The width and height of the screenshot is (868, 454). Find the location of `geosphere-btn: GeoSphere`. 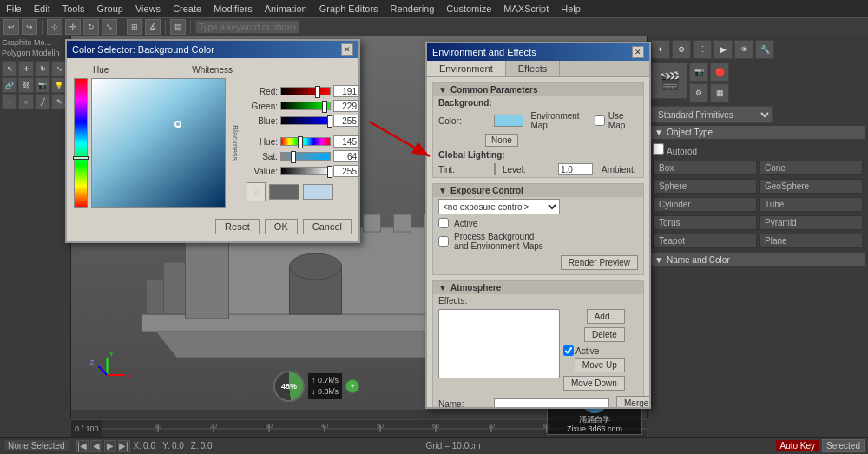

geosphere-btn: GeoSphere is located at coordinates (811, 186).